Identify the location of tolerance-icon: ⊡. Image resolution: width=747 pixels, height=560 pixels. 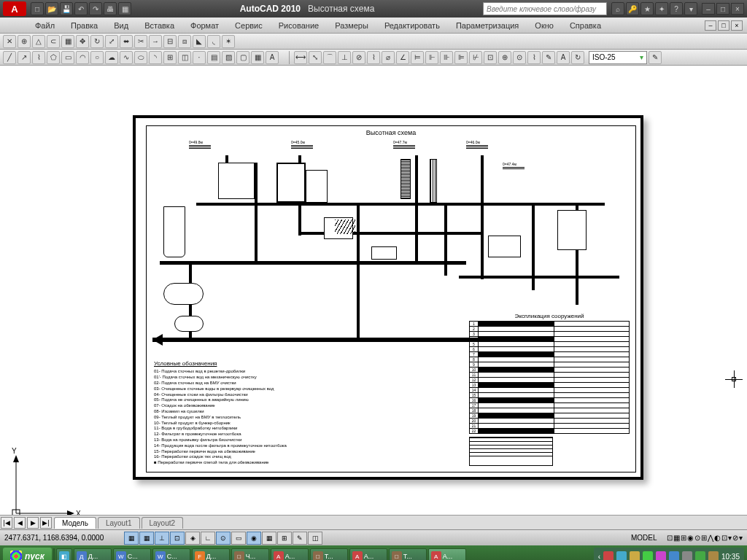
(490, 58).